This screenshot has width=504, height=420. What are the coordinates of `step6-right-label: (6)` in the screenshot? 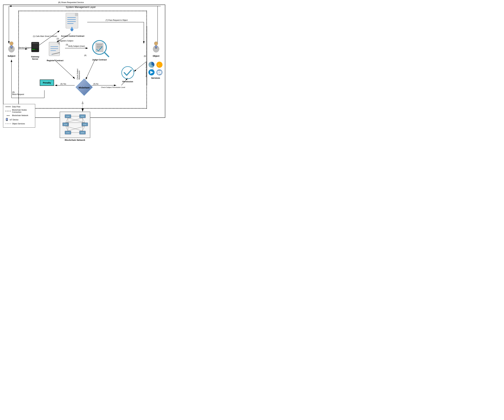 It's located at (145, 56).